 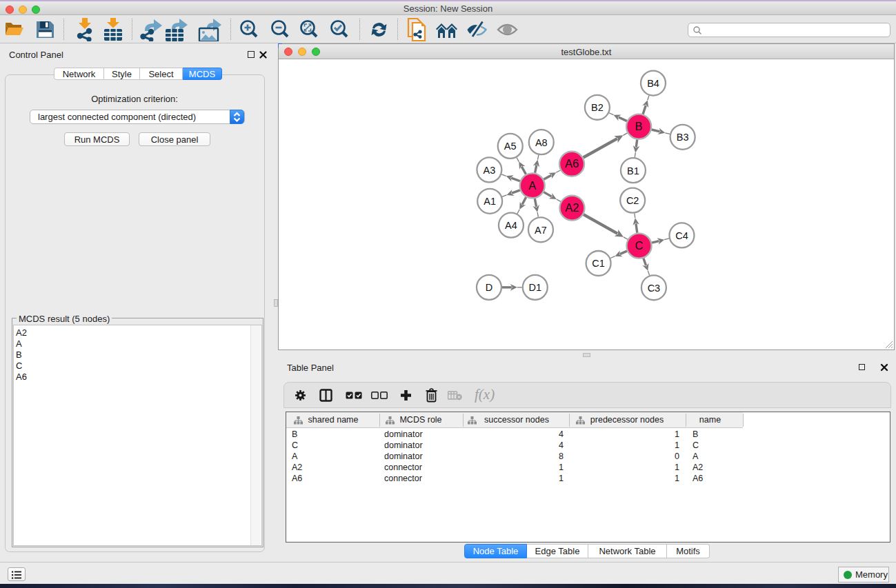 What do you see at coordinates (599, 263) in the screenshot?
I see `svg-text: C1` at bounding box center [599, 263].